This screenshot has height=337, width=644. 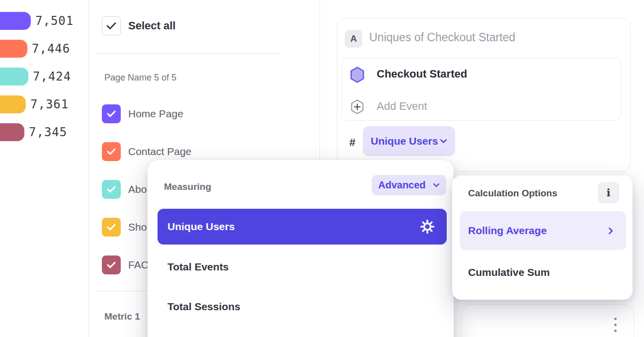 I want to click on divider, so click(x=188, y=54).